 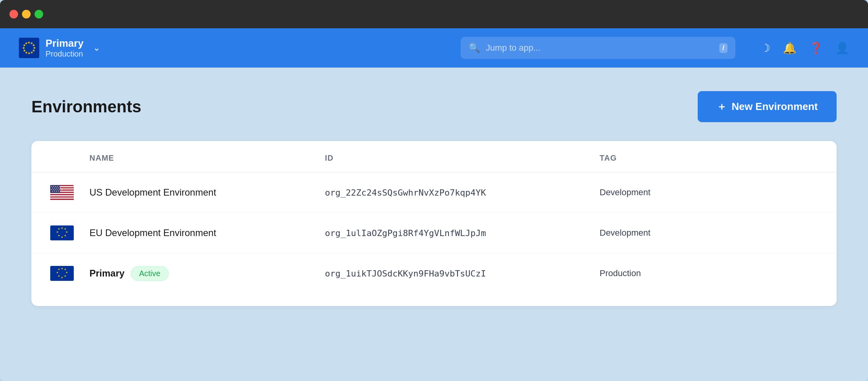 I want to click on page-title: Environments, so click(x=86, y=107).